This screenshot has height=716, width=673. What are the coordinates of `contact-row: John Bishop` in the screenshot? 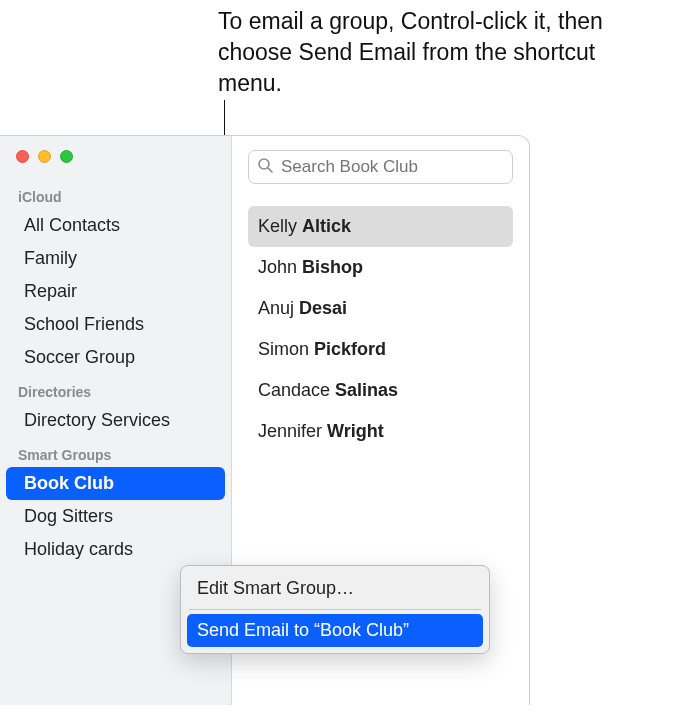 It's located at (380, 268).